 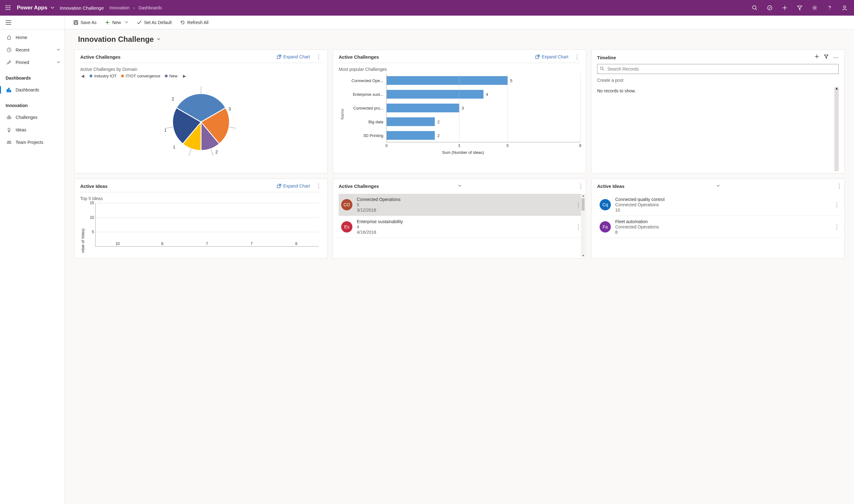 What do you see at coordinates (461, 205) in the screenshot?
I see `list-item: COConnected Operations53/12/2018⋮` at bounding box center [461, 205].